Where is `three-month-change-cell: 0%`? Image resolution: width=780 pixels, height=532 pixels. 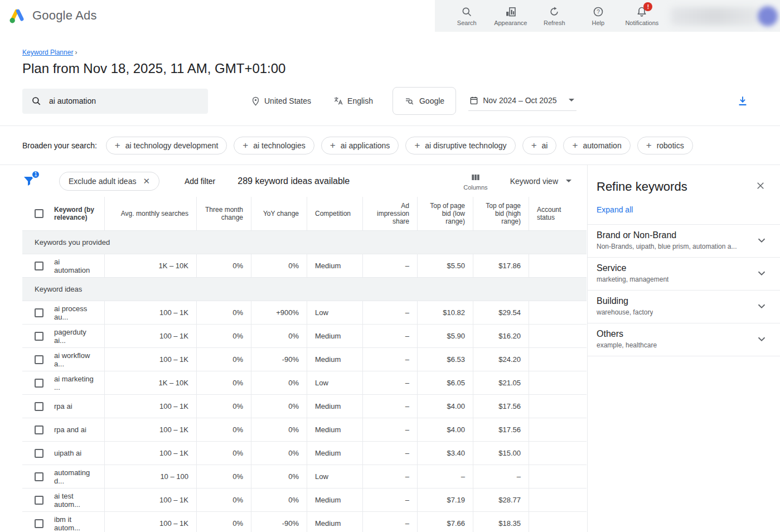 three-month-change-cell: 0% is located at coordinates (224, 500).